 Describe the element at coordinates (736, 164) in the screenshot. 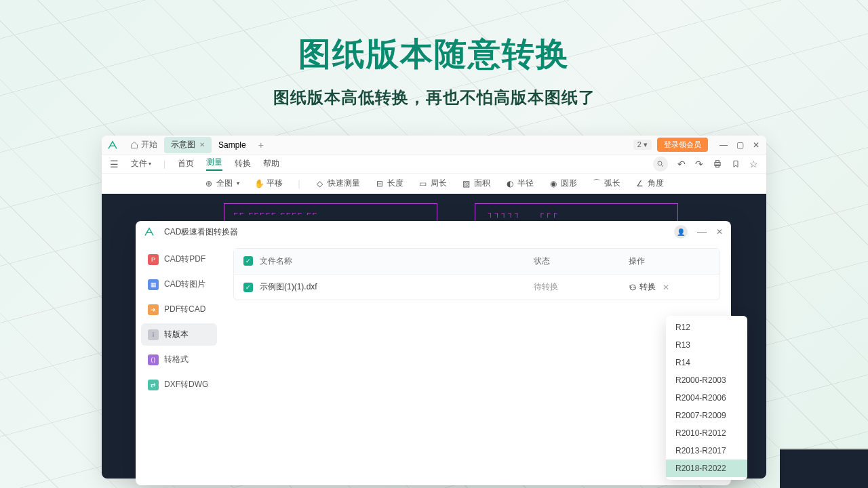

I see `bookmark-icon` at that location.